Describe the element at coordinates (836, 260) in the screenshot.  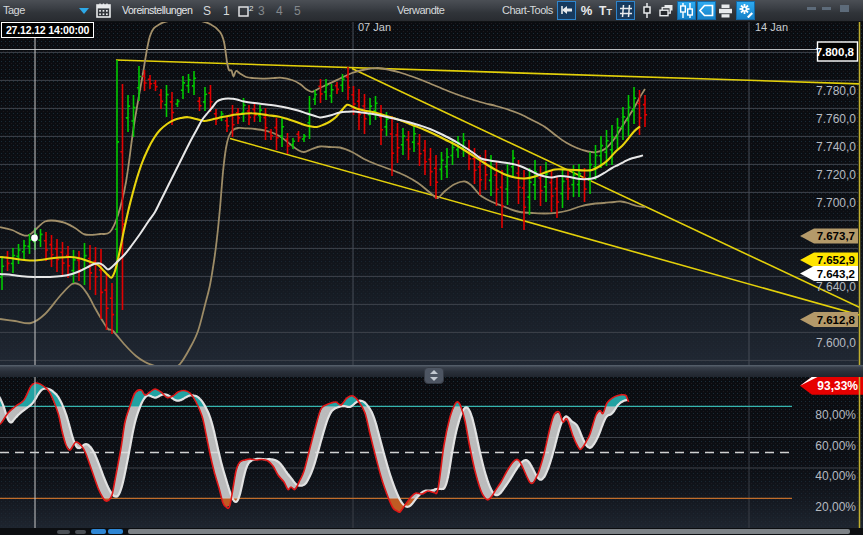
I see `svg-text: 7.652,9` at that location.